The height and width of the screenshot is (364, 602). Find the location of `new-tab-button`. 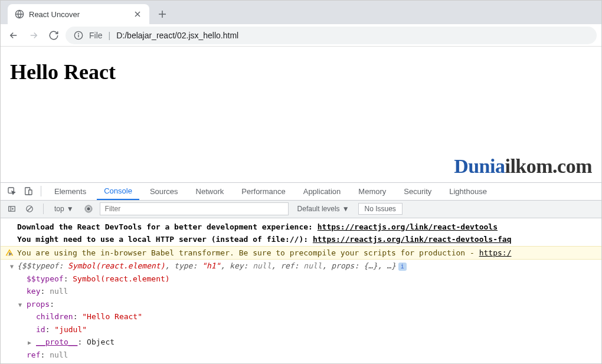

new-tab-button is located at coordinates (162, 14).